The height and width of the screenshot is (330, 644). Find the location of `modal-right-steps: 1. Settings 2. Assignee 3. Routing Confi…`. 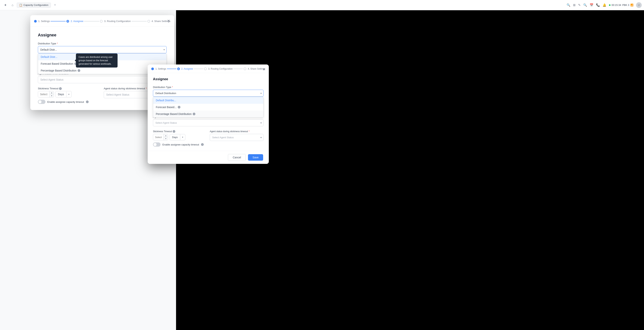

modal-right-steps: 1. Settings 2. Assignee 3. Routing Confi… is located at coordinates (208, 69).